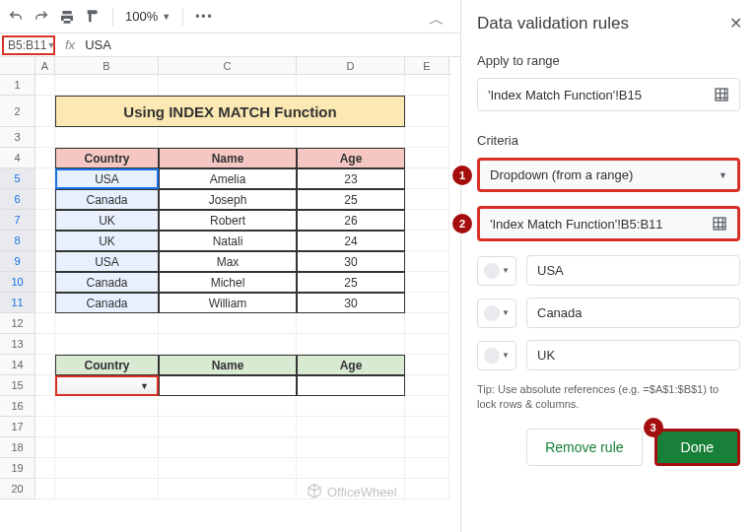  What do you see at coordinates (29, 45) in the screenshot?
I see `name-box: B5:B11▼` at bounding box center [29, 45].